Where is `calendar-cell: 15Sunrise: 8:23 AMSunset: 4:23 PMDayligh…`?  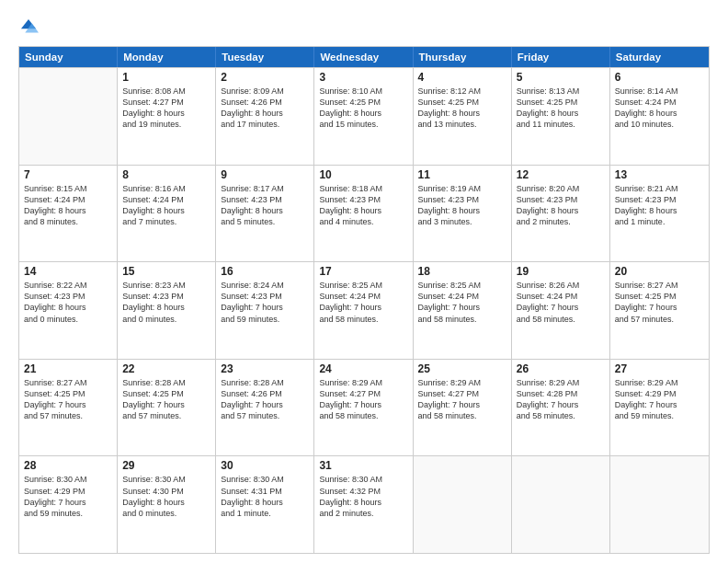 calendar-cell: 15Sunrise: 8:23 AMSunset: 4:23 PMDayligh… is located at coordinates (167, 311).